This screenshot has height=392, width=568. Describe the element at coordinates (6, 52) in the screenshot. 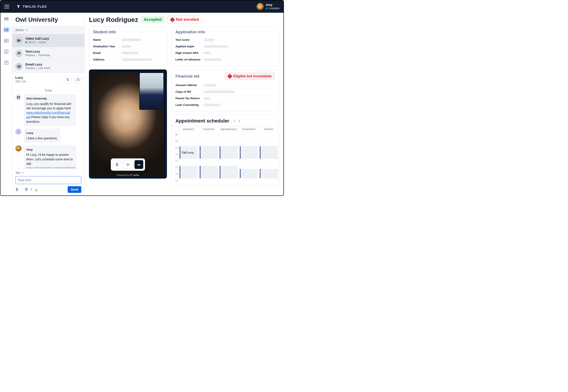

I see `rail-tasks-icon` at that location.